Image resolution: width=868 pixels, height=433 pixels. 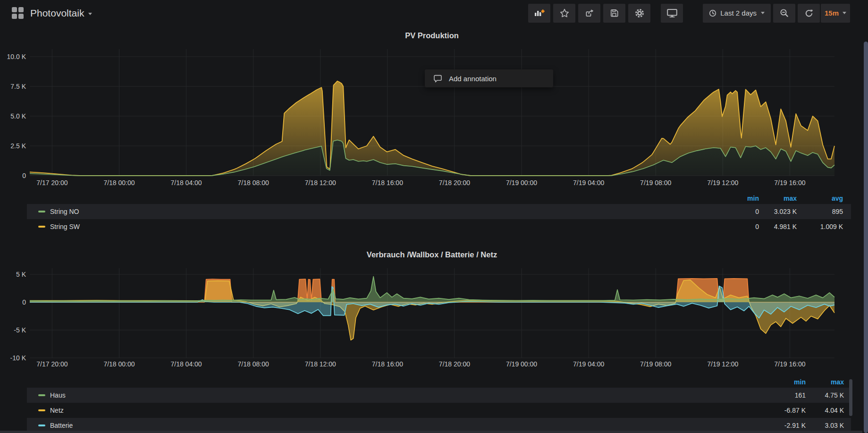 What do you see at coordinates (397, 425) in the screenshot?
I see `legend-series-toggle: Batterie` at bounding box center [397, 425].